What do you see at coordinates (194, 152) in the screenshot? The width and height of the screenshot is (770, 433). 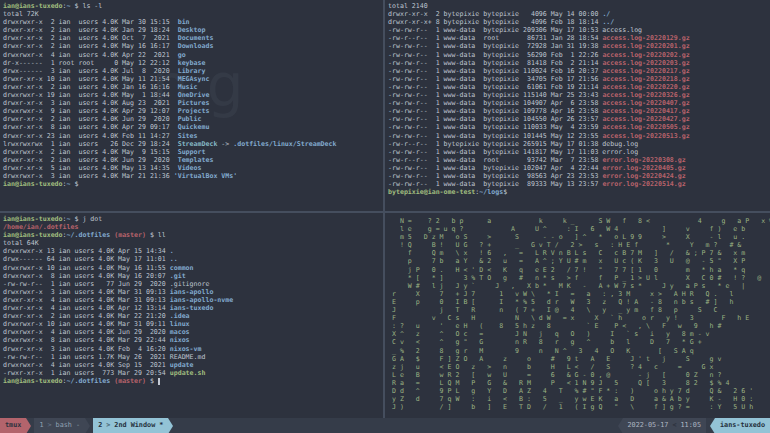 I see `terminal-line: drwxrwxr-x 2 ian users 4.0K May 9 15:15 …` at bounding box center [194, 152].